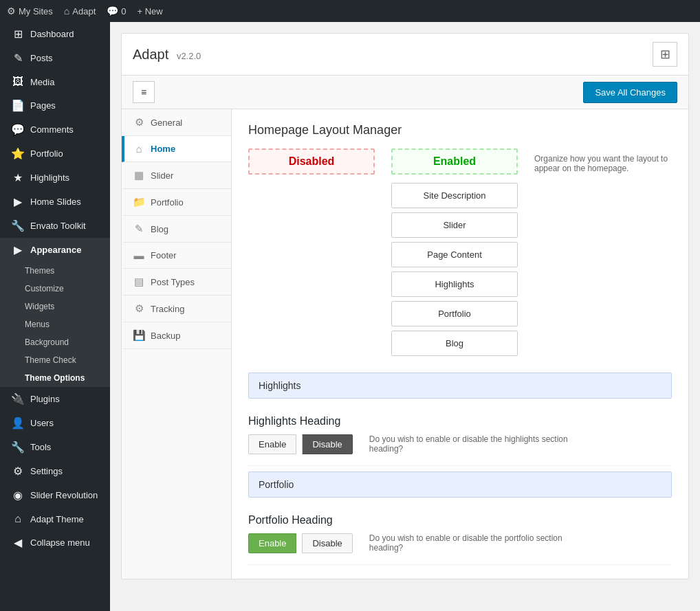 The width and height of the screenshot is (700, 611). I want to click on sidebar-item-tools: 🔧 Tools, so click(55, 447).